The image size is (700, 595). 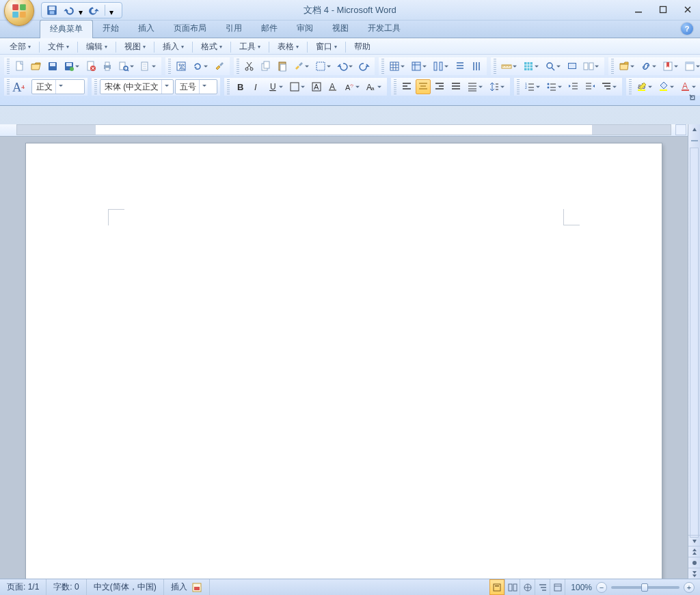 I want to click on style-combo: 正文, so click(x=58, y=87).